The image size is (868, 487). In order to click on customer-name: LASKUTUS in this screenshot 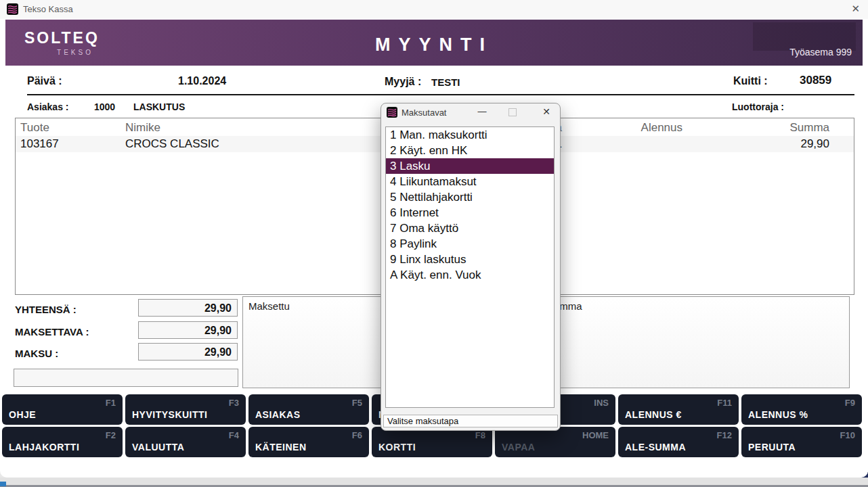, I will do `click(159, 107)`.